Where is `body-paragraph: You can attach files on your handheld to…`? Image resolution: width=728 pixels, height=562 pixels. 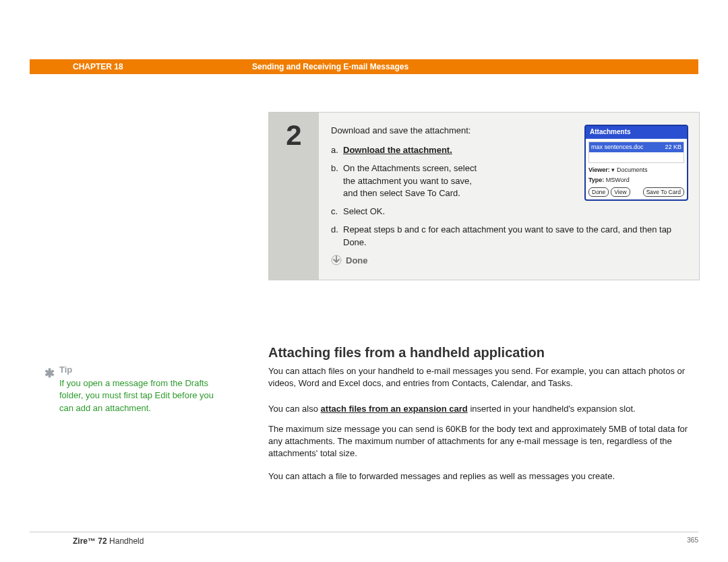 body-paragraph: You can attach files on your handheld to… is located at coordinates (484, 377).